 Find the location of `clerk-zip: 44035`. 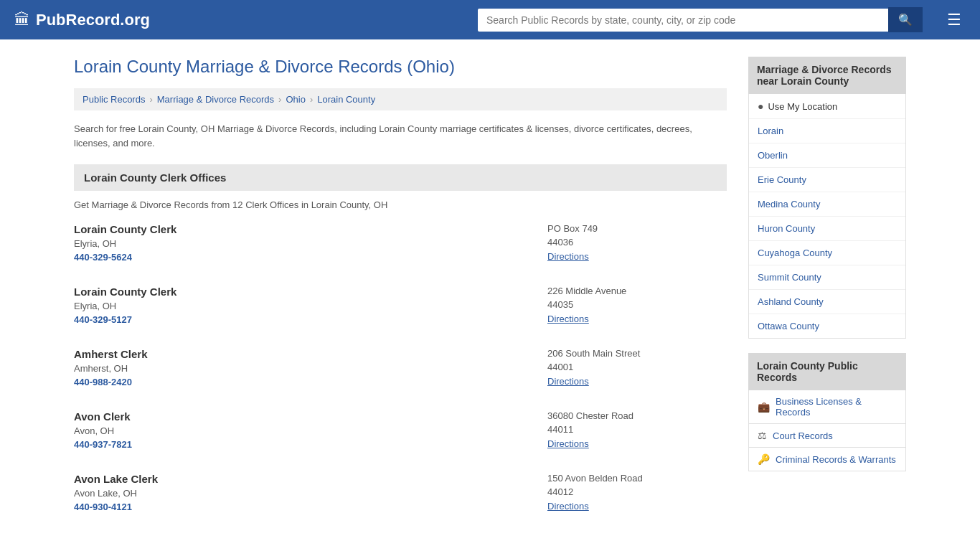

clerk-zip: 44035 is located at coordinates (637, 304).